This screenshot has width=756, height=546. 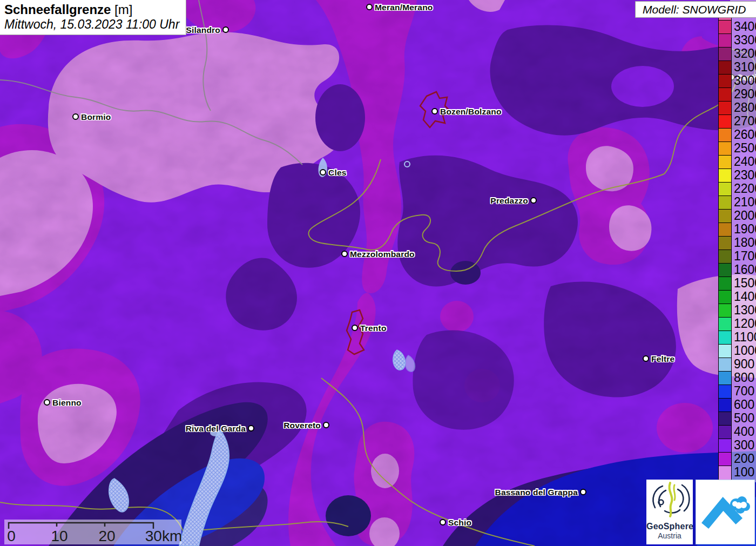 What do you see at coordinates (725, 512) in the screenshot?
I see `avalanche-report-logo-box` at bounding box center [725, 512].